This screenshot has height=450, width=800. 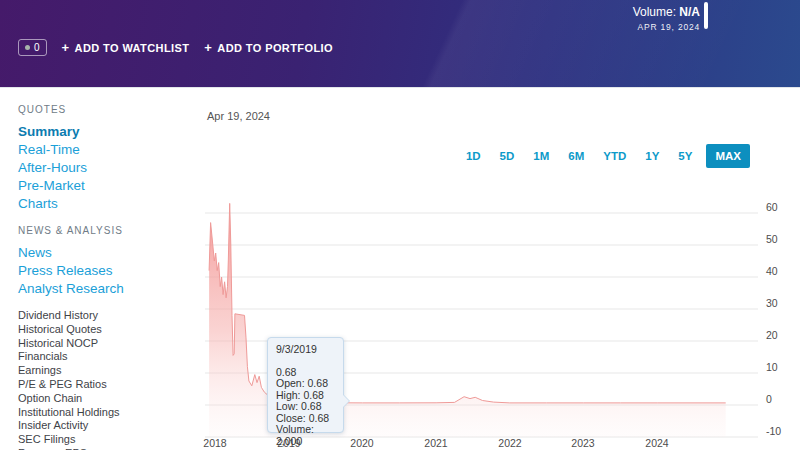 What do you see at coordinates (106, 330) in the screenshot?
I see `sidebar-item-historical-quotes: Historical Quotes` at bounding box center [106, 330].